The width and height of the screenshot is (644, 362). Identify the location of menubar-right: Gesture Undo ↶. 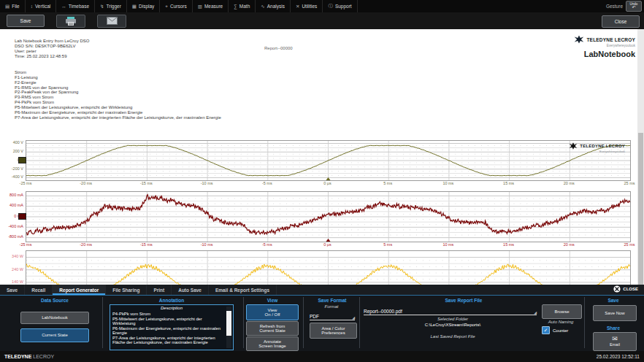
(625, 6).